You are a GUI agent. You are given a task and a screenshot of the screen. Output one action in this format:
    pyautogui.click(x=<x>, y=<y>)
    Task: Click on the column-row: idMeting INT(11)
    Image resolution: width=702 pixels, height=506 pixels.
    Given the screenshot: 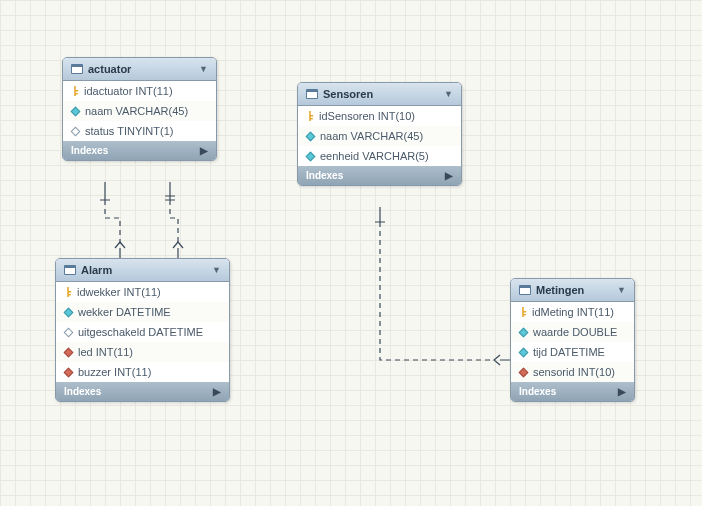 What is the action you would take?
    pyautogui.click(x=572, y=312)
    